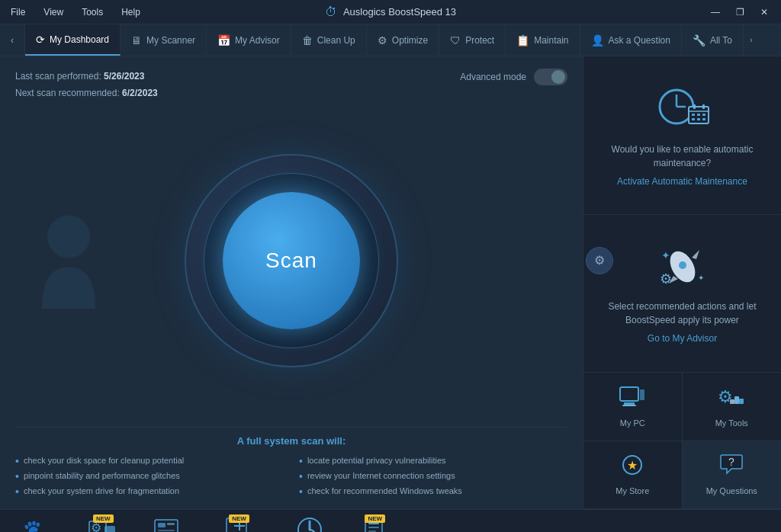 The width and height of the screenshot is (781, 532). What do you see at coordinates (249, 40) in the screenshot?
I see `nav-advisor: 📅 My Advisor` at bounding box center [249, 40].